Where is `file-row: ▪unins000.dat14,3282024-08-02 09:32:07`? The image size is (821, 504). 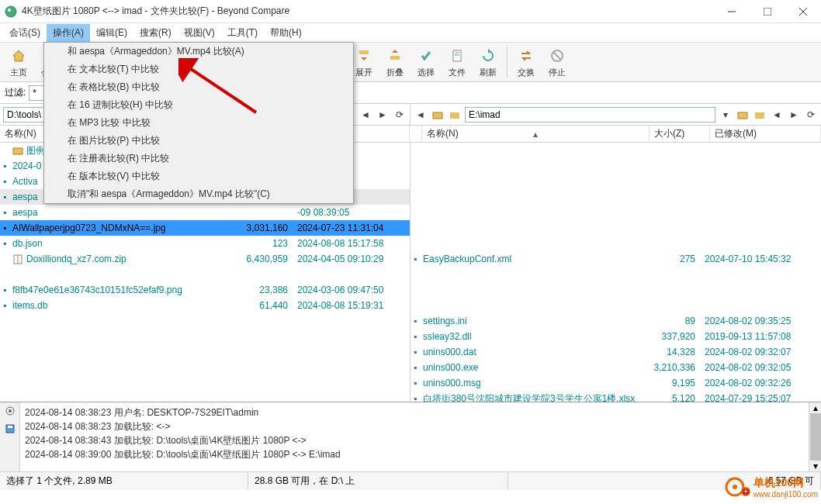
file-row: ▪unins000.dat14,3282024-08-02 09:32:07 is located at coordinates (616, 352).